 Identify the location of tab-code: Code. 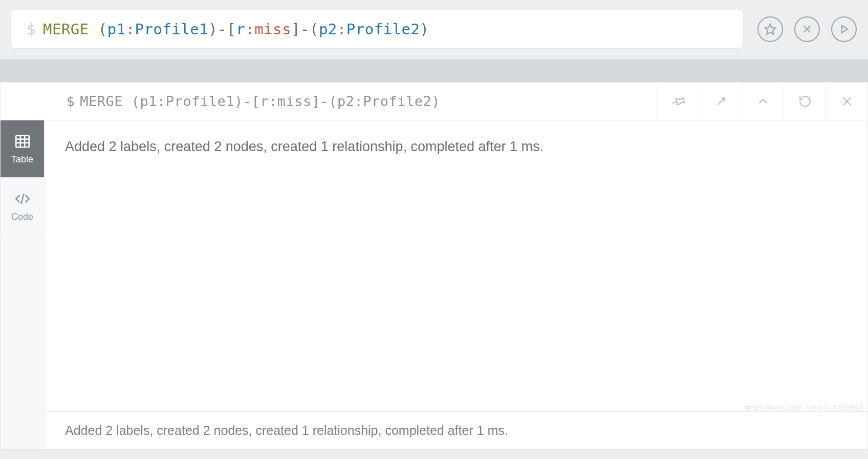
(23, 206).